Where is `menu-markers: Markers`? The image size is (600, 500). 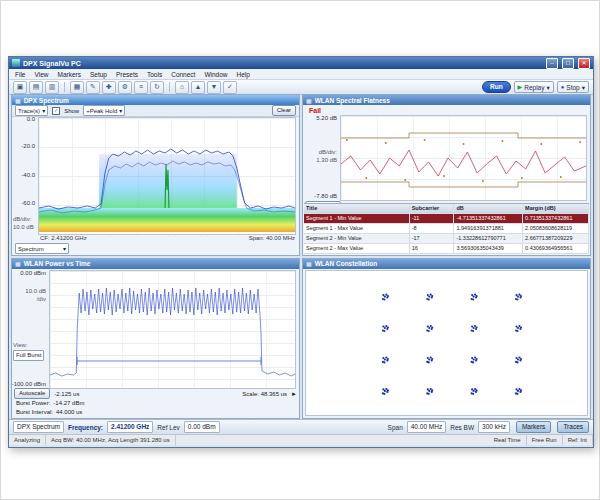
menu-markers: Markers is located at coordinates (68, 74).